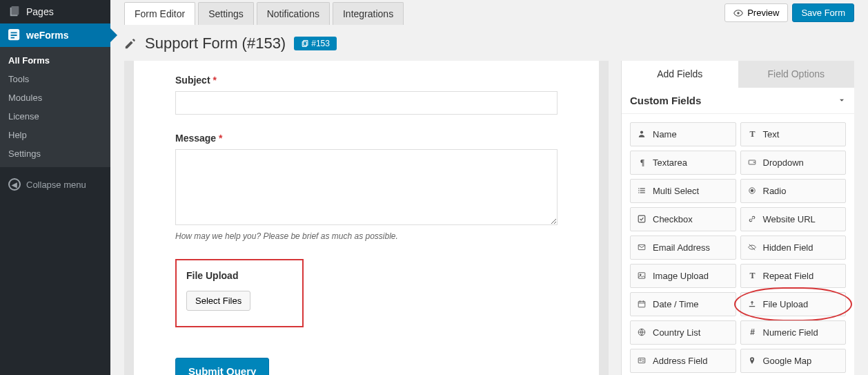 The width and height of the screenshot is (868, 375). I want to click on repeat-icon: T, so click(753, 276).